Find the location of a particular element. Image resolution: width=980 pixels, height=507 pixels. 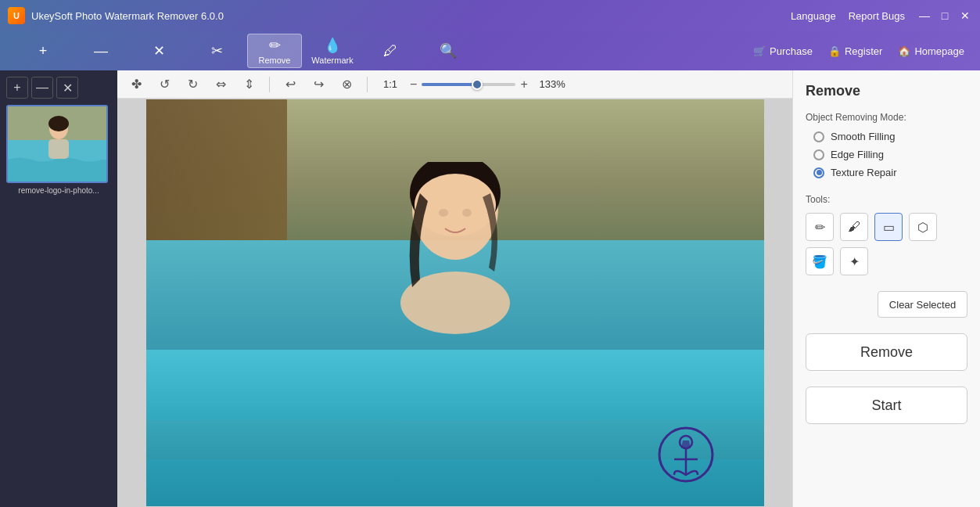

magic-tool-button: ✦ is located at coordinates (854, 261).